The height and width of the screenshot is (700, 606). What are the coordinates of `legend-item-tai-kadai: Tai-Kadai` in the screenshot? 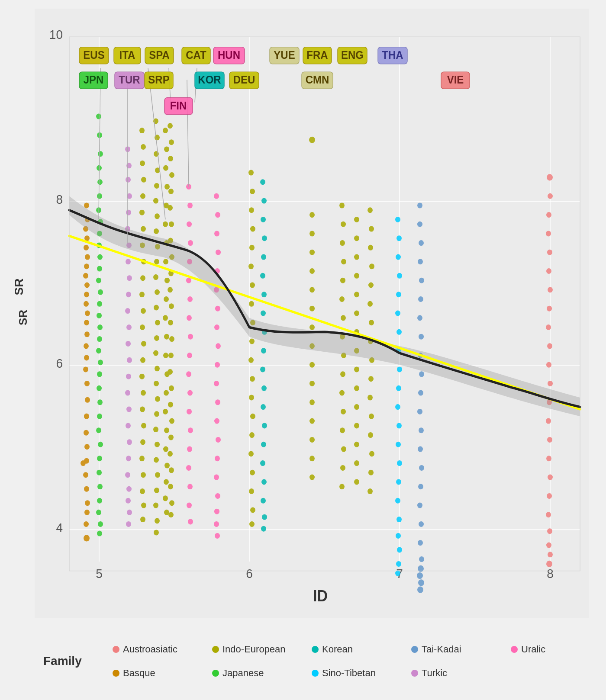 It's located at (459, 649).